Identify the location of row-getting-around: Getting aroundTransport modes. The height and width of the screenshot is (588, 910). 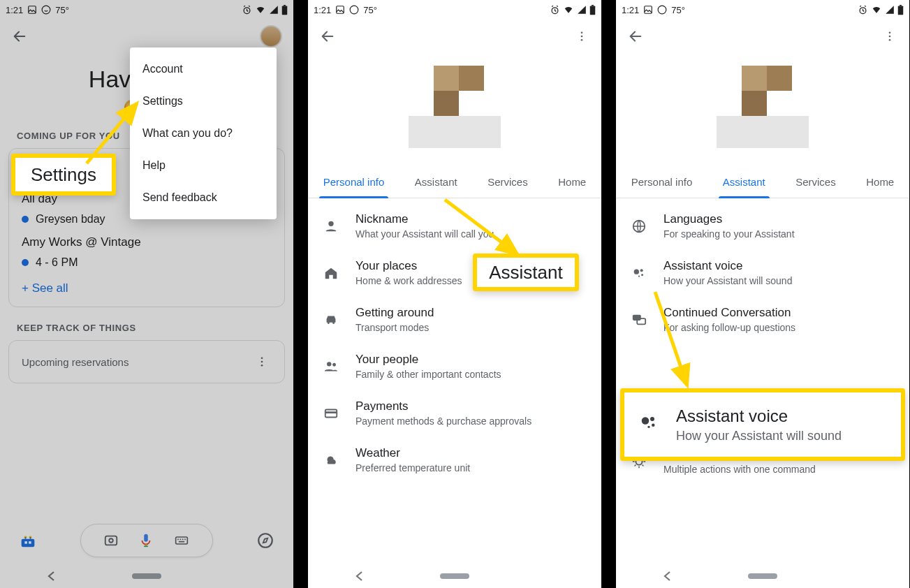
(455, 320).